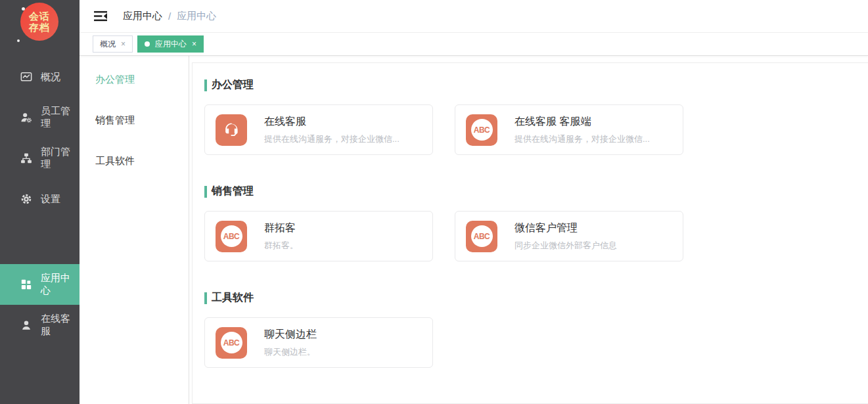 The width and height of the screenshot is (868, 404). What do you see at coordinates (60, 118) in the screenshot?
I see `sidebar-item-label: 员工管理` at bounding box center [60, 118].